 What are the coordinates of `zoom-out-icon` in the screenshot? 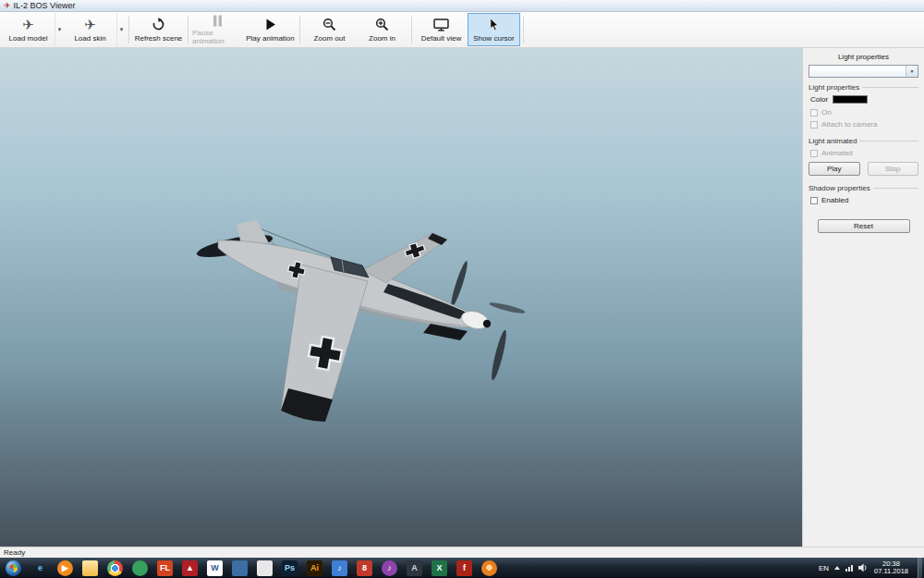 It's located at (329, 24).